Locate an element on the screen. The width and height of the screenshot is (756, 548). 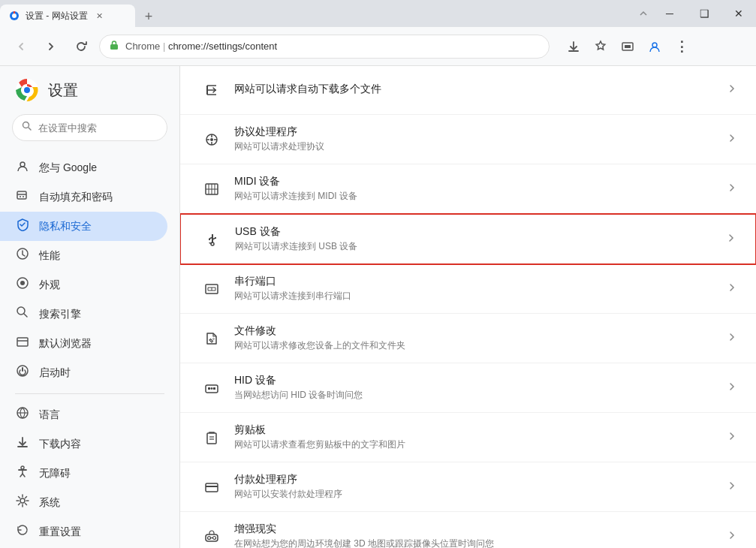
sidebar-item-label-reset: 重置设置 is located at coordinates (60, 532).